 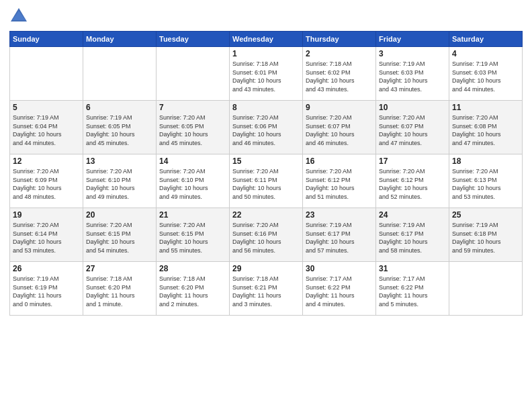 I want to click on day-number: 22, so click(x=266, y=215).